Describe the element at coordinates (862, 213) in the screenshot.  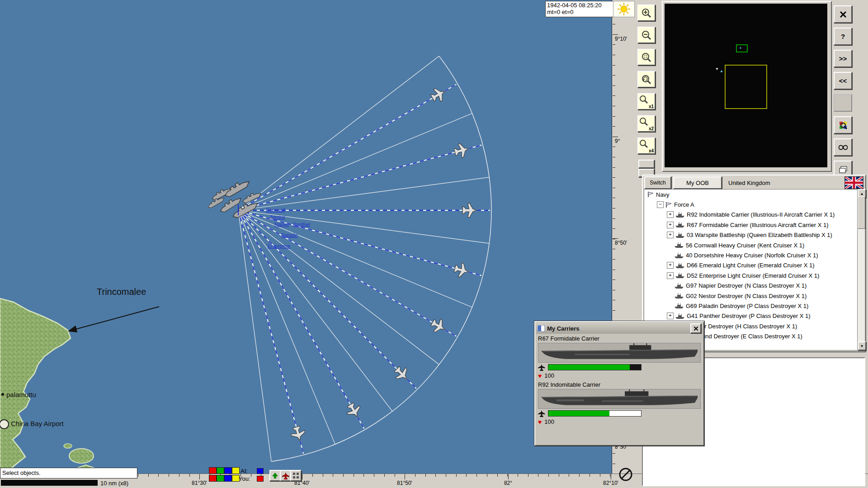
I see `scroll-thumb` at that location.